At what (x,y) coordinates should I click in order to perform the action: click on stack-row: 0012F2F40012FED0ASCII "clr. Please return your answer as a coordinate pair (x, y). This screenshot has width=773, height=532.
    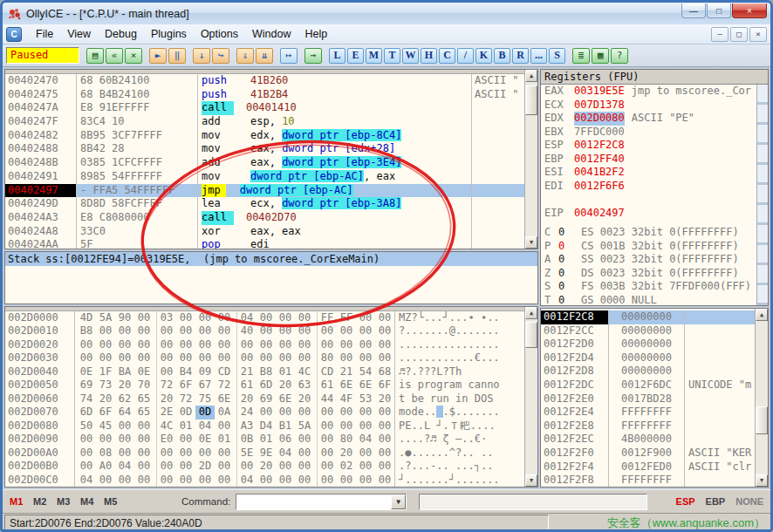
    Looking at the image, I should click on (648, 467).